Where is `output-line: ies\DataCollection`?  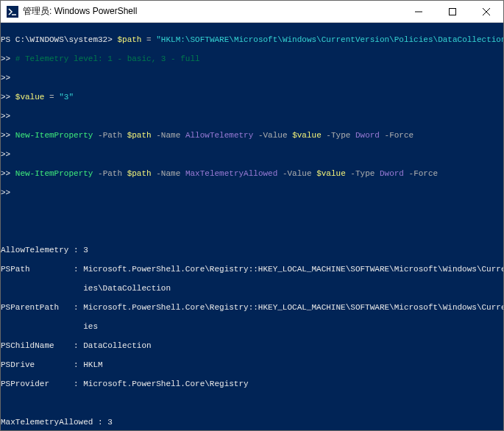 output-line: ies\DataCollection is located at coordinates (252, 288).